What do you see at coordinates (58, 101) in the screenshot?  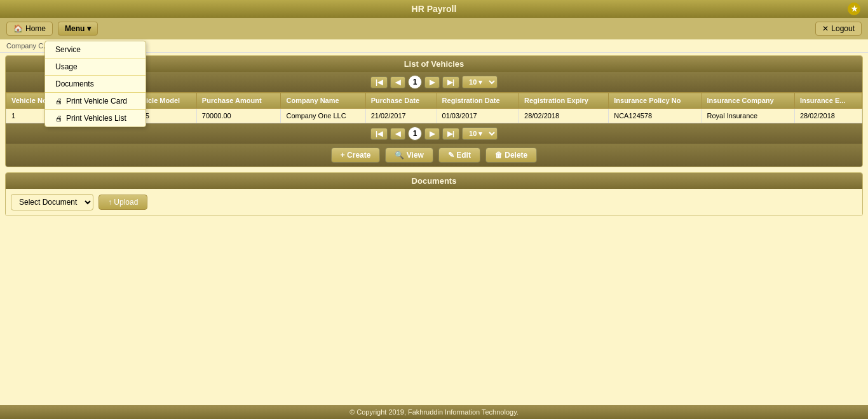 I see `printer-icon-1: 🖨` at bounding box center [58, 101].